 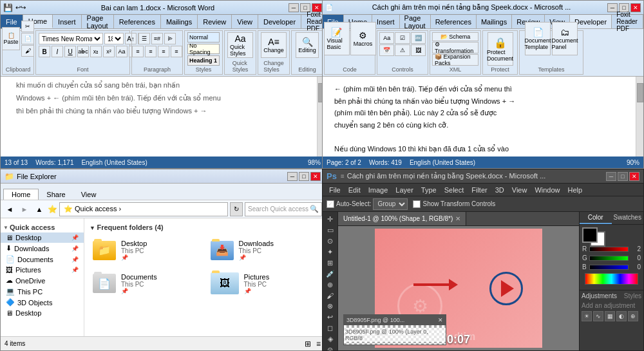 I want to click on word2-ctrl5-btn: ⚠, so click(x=402, y=50).